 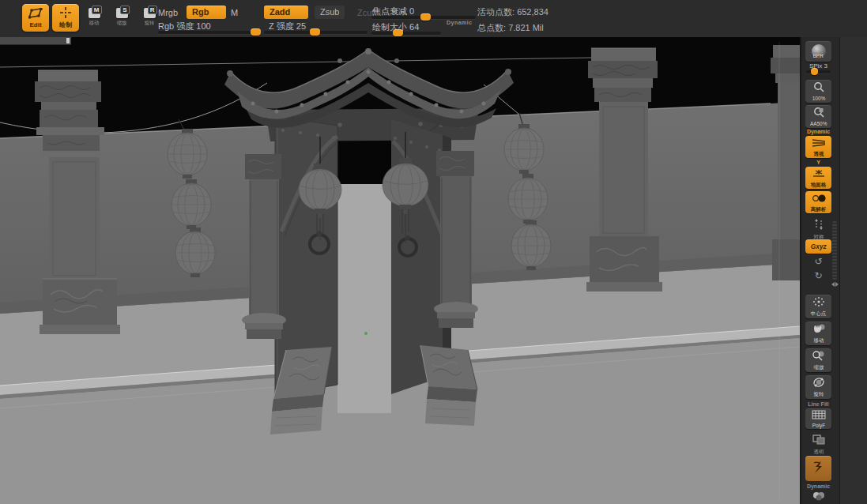 What do you see at coordinates (95, 13) in the screenshot?
I see `move-gyro-icon: M` at bounding box center [95, 13].